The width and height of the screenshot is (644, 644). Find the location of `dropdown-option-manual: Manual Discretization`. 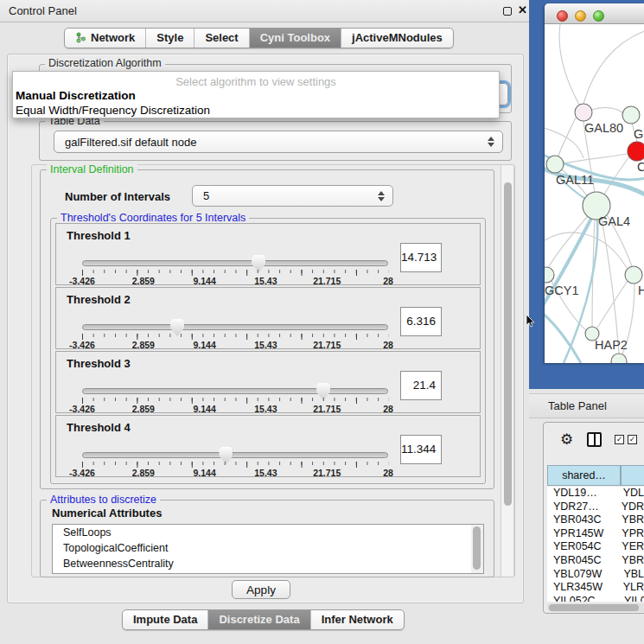

dropdown-option-manual: Manual Discretization is located at coordinates (76, 95).